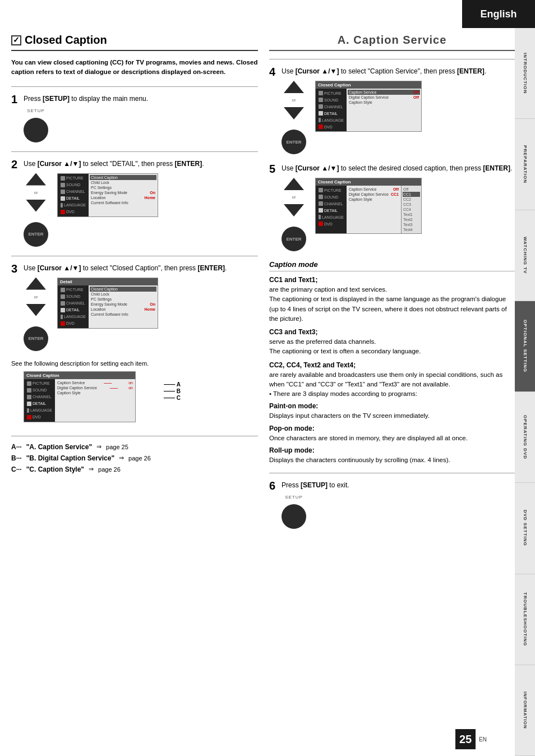 This screenshot has height=756, width=535. Describe the element at coordinates (36, 193) in the screenshot. I see `or-label-2: or` at that location.